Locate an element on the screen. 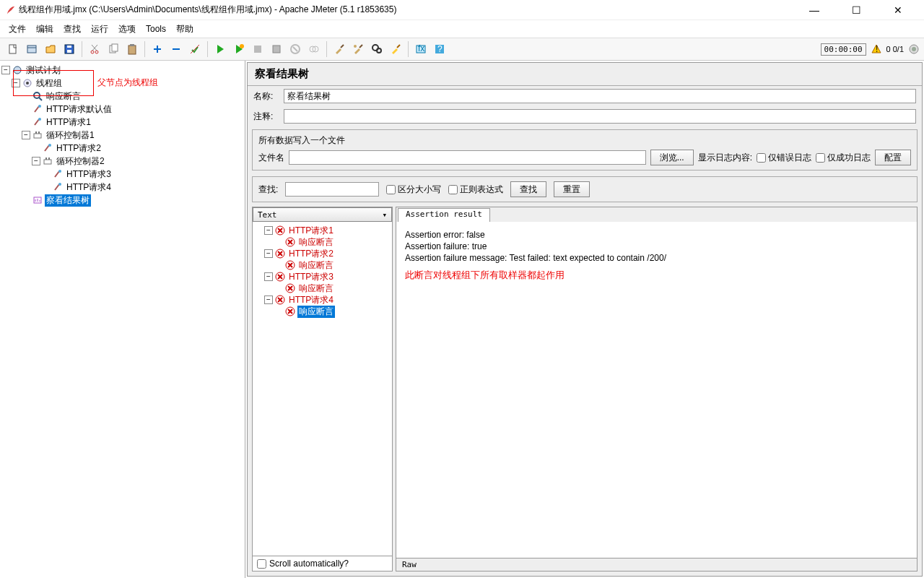 The image size is (924, 578). tree-http-request-4: HTTP请求4 is located at coordinates (123, 187).